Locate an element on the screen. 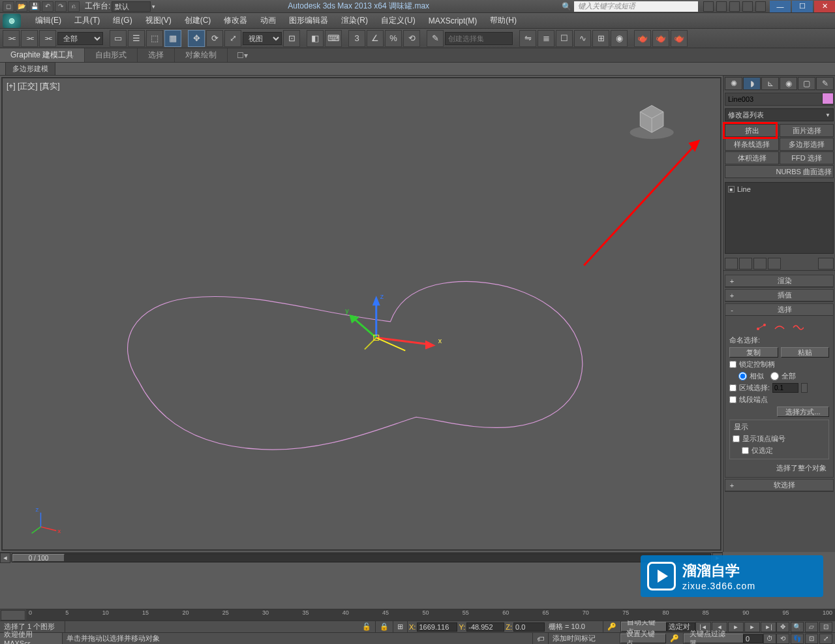  menu-modifiers: 修改器 is located at coordinates (235, 21).